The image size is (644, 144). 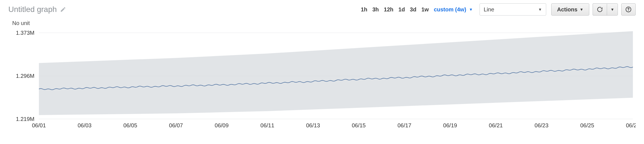 What do you see at coordinates (63, 9) in the screenshot?
I see `pencil-icon` at bounding box center [63, 9].